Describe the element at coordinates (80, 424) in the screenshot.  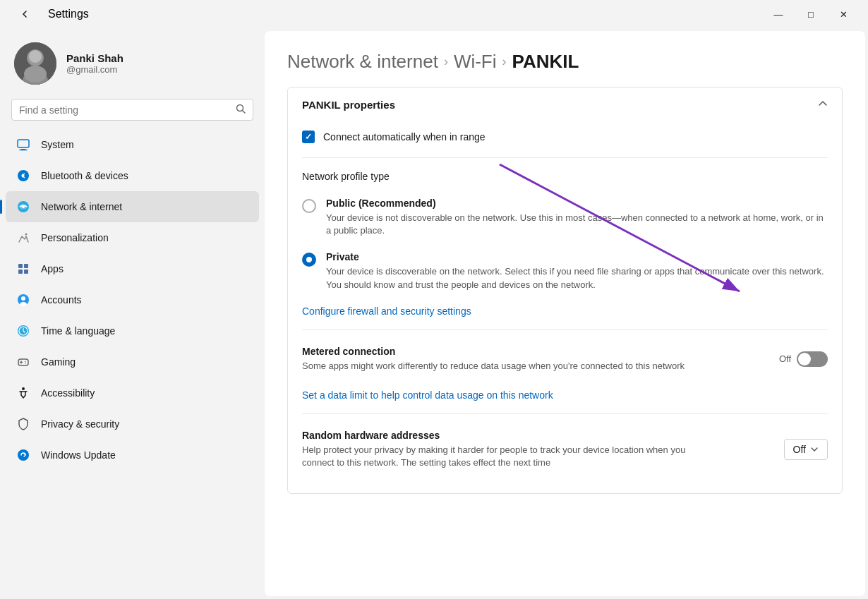
I see `sidebar-item-label-privacy: Privacy & security` at that location.